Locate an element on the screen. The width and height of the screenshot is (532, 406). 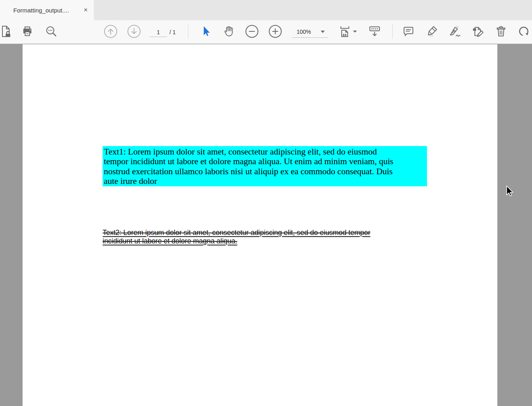
document-lock-icon is located at coordinates (6, 31).